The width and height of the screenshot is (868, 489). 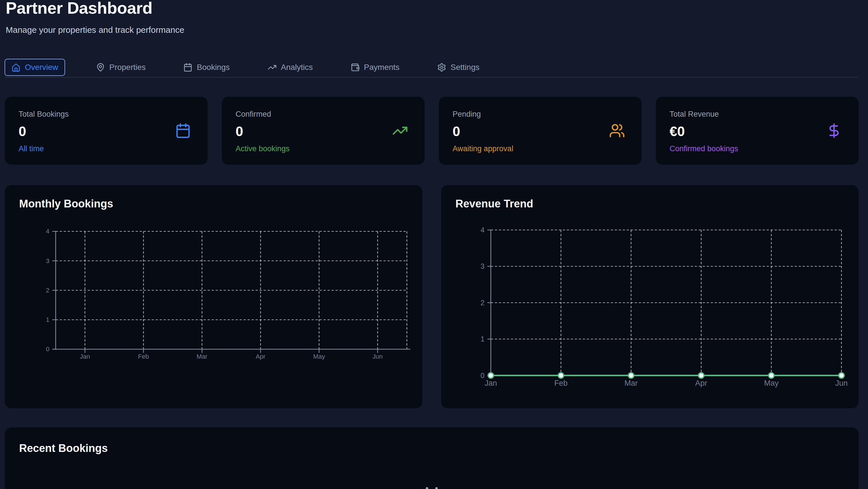 What do you see at coordinates (35, 67) in the screenshot?
I see `tab-overview: Overview` at bounding box center [35, 67].